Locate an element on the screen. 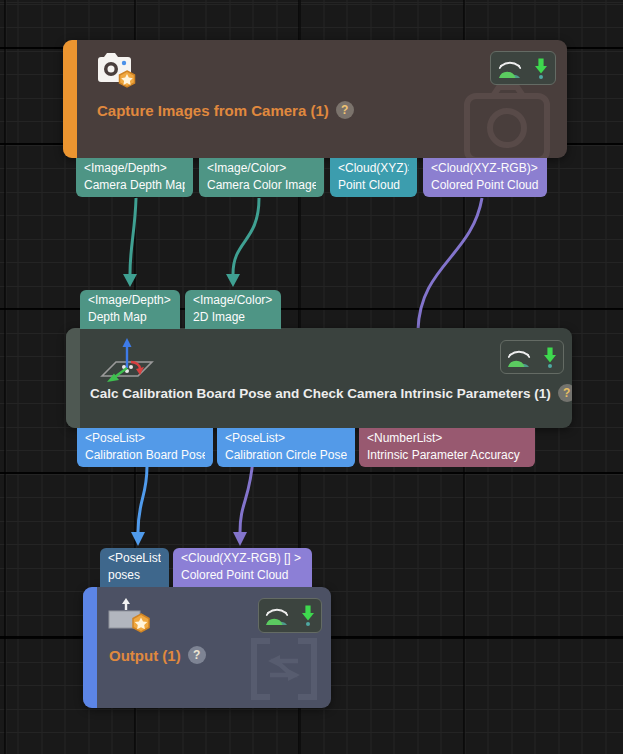 This screenshot has width=623, height=754. port-in-poses: <PoseList> poses is located at coordinates (134, 568).